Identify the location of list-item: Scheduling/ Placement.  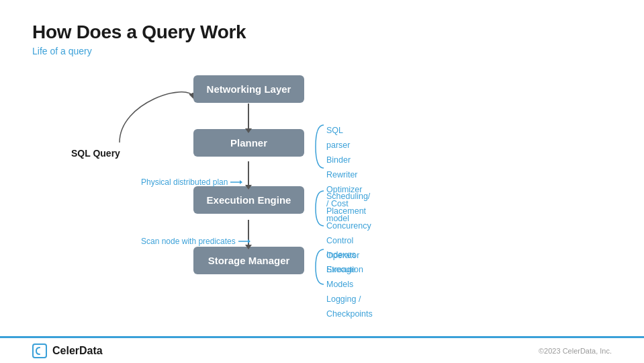
(349, 204).